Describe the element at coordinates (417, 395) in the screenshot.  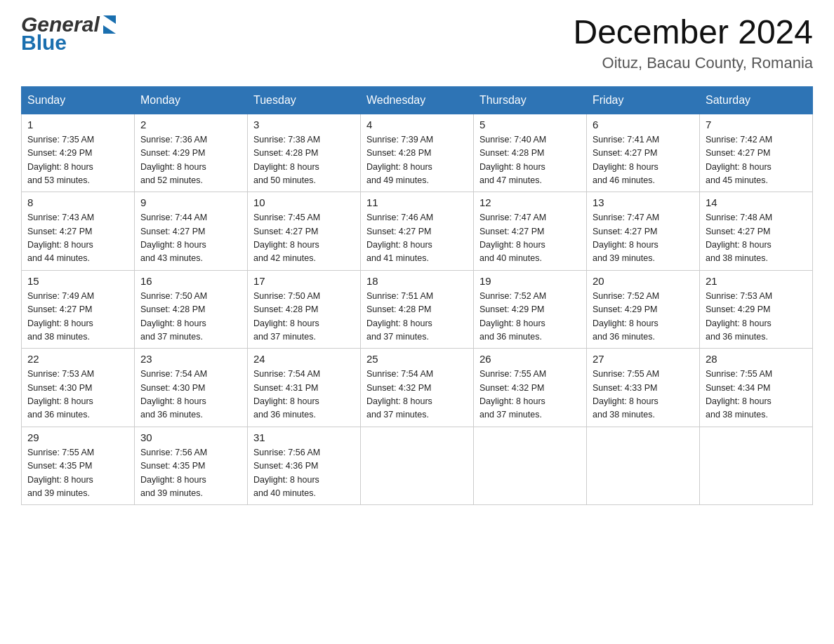
I see `day-info: Sunrise: 7:54 AM Sunset: 4:32 PM Dayligh…` at that location.